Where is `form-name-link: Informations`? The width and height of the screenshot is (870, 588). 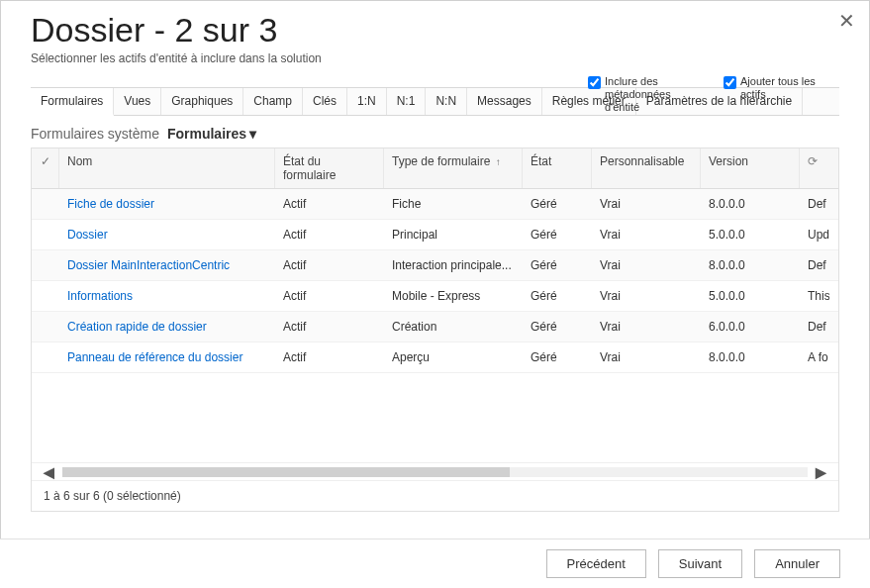
form-name-link: Informations is located at coordinates (100, 296).